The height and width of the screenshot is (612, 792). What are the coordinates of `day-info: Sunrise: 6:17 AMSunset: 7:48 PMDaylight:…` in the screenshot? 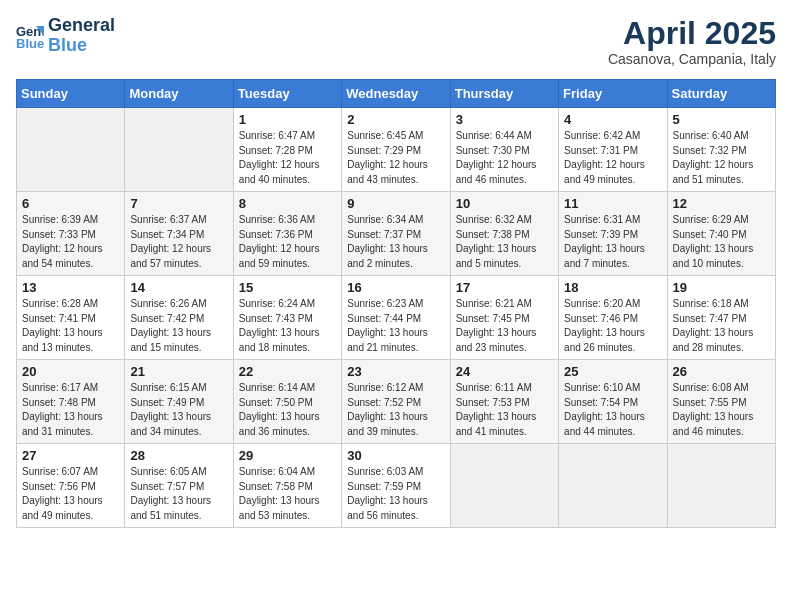 It's located at (70, 410).